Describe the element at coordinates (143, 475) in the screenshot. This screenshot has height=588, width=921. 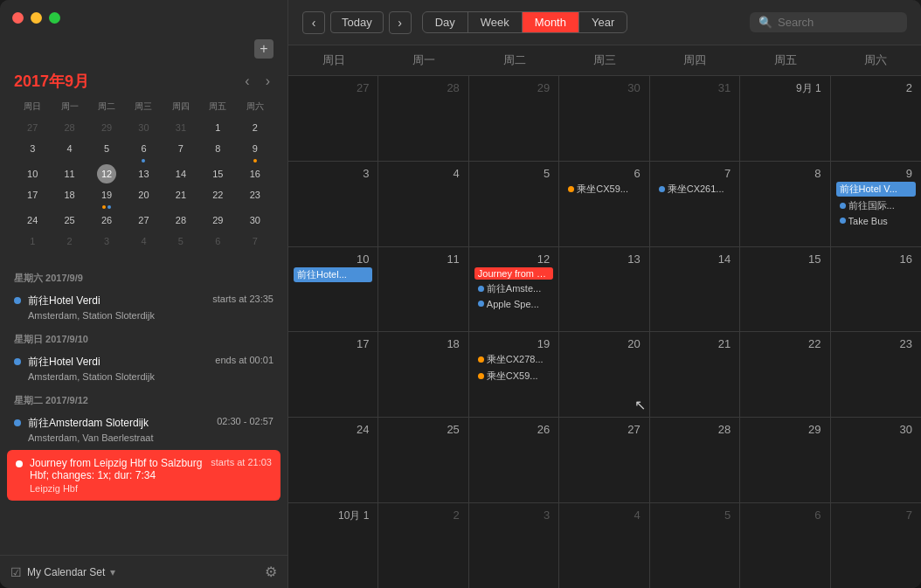
I see `sidebar-event: Journey from Leipzig Hbf to Salzburg Hbf…` at that location.